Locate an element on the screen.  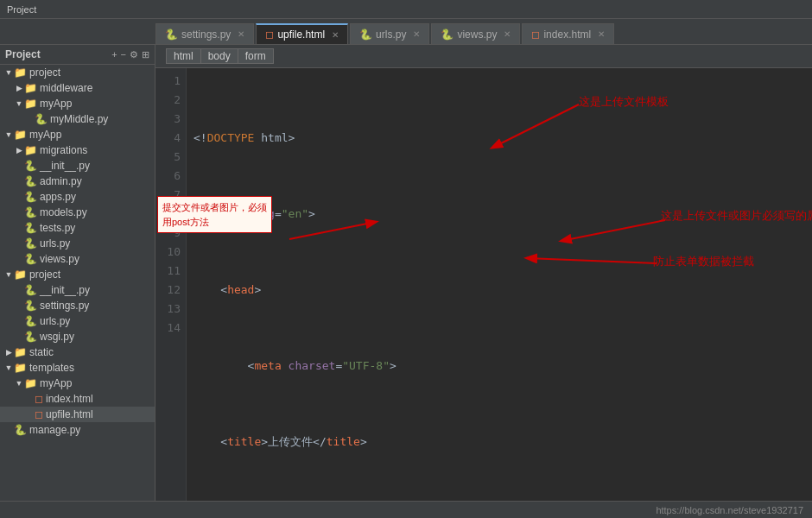
sidebar-item-init2: 🐍 __init__.py is located at coordinates (78, 290).